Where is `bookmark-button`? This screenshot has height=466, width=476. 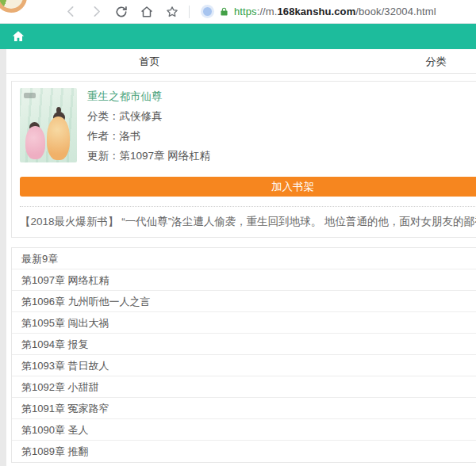
bookmark-button is located at coordinates (172, 12).